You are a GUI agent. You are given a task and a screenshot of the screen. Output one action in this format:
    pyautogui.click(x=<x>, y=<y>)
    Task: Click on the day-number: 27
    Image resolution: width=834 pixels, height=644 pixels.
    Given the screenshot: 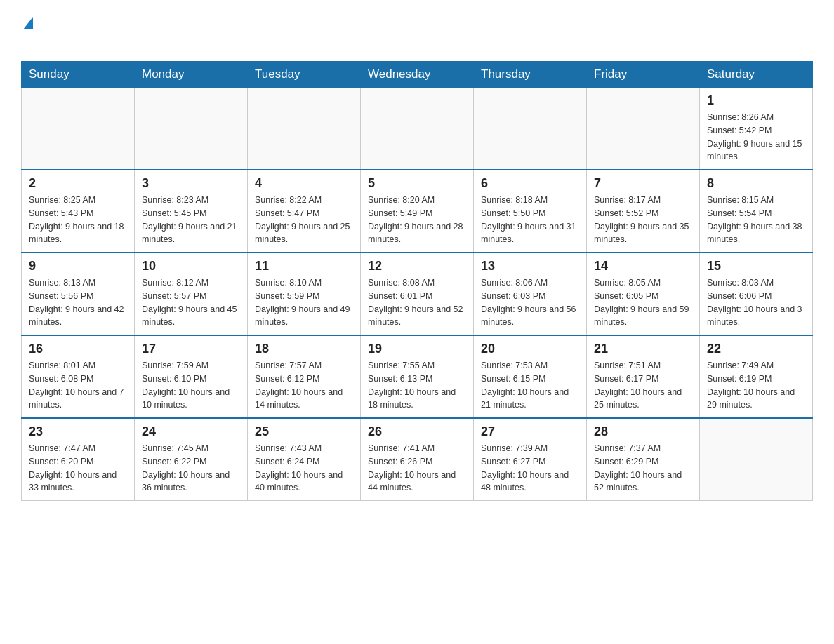 What is the action you would take?
    pyautogui.click(x=530, y=432)
    